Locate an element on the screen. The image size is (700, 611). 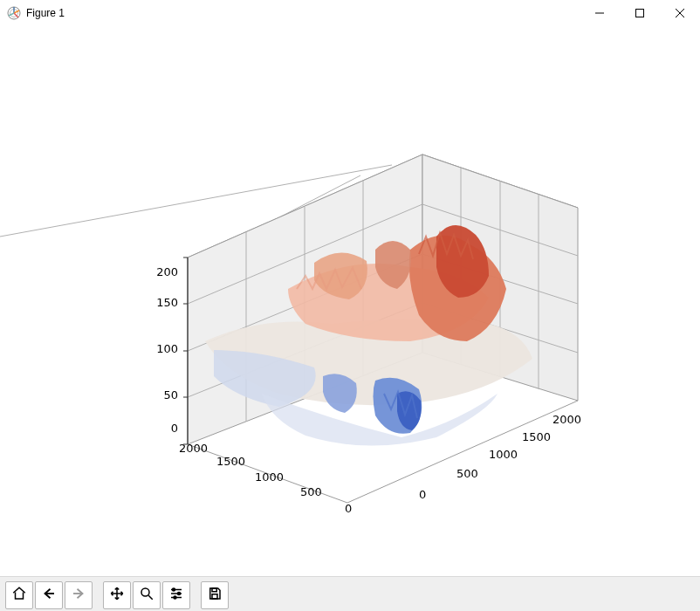
home-icon is located at coordinates (19, 595).